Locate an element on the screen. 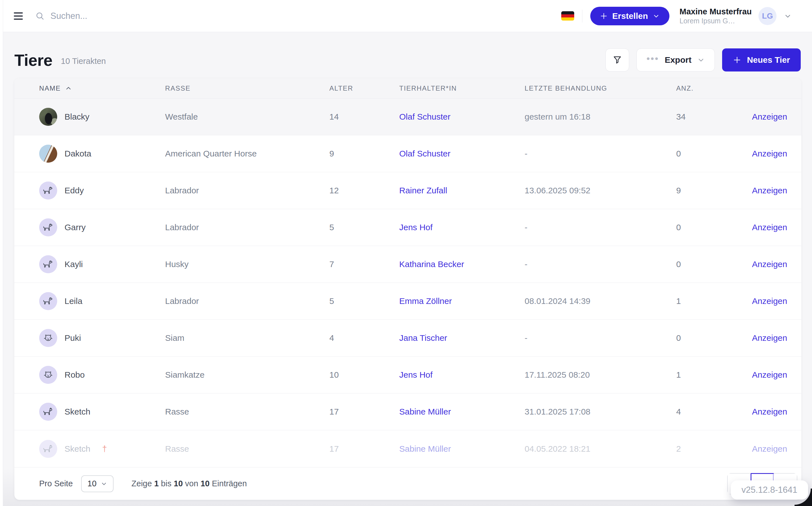 The image size is (812, 506). owner-link: Jana Tischer is located at coordinates (423, 338).